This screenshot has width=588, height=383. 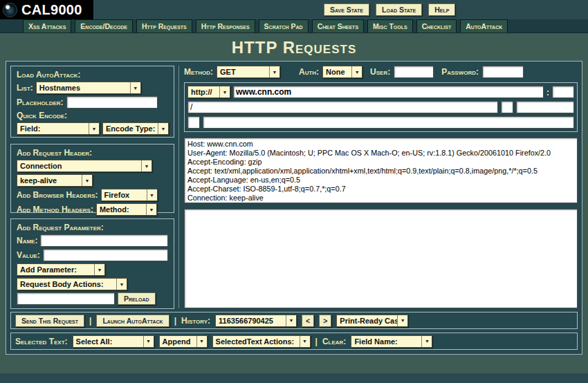 What do you see at coordinates (93, 102) in the screenshot?
I see `load-autoattack-panel: Load AutoAttack: List: Hostnames ▼ Place…` at bounding box center [93, 102].